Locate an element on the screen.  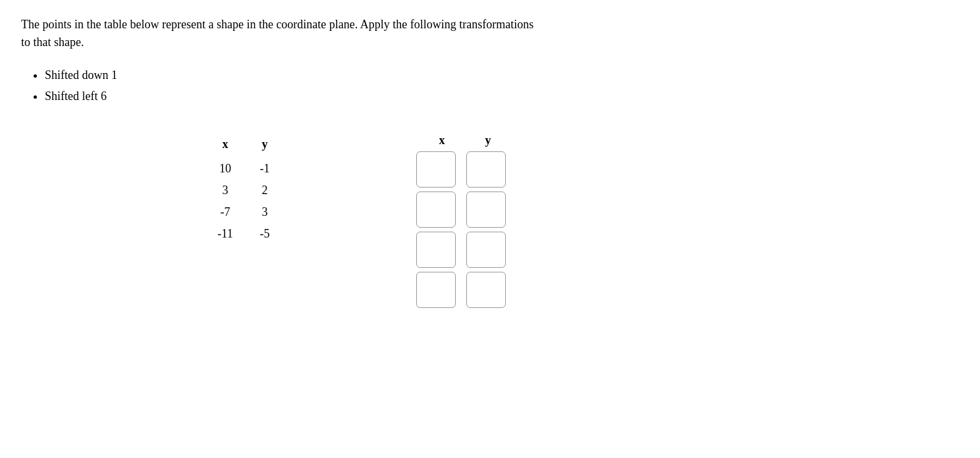
answer-row1-x is located at coordinates (436, 170).